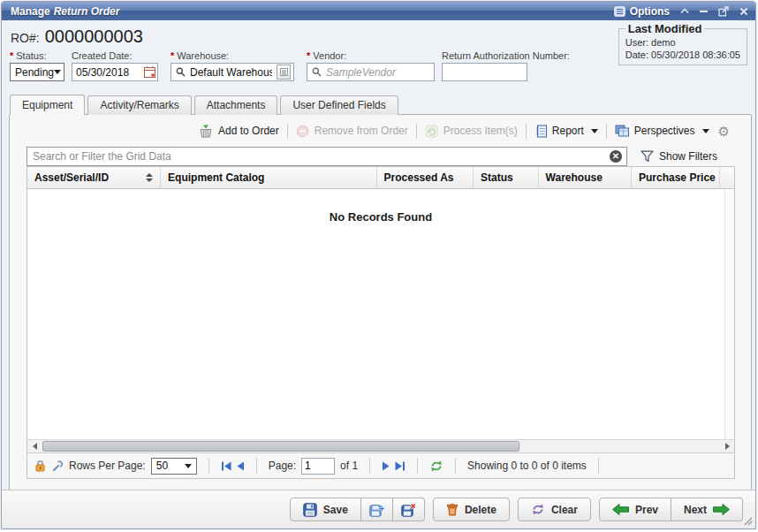 The image size is (758, 532). What do you see at coordinates (48, 104) in the screenshot?
I see `tab-equipment: Equipment` at bounding box center [48, 104].